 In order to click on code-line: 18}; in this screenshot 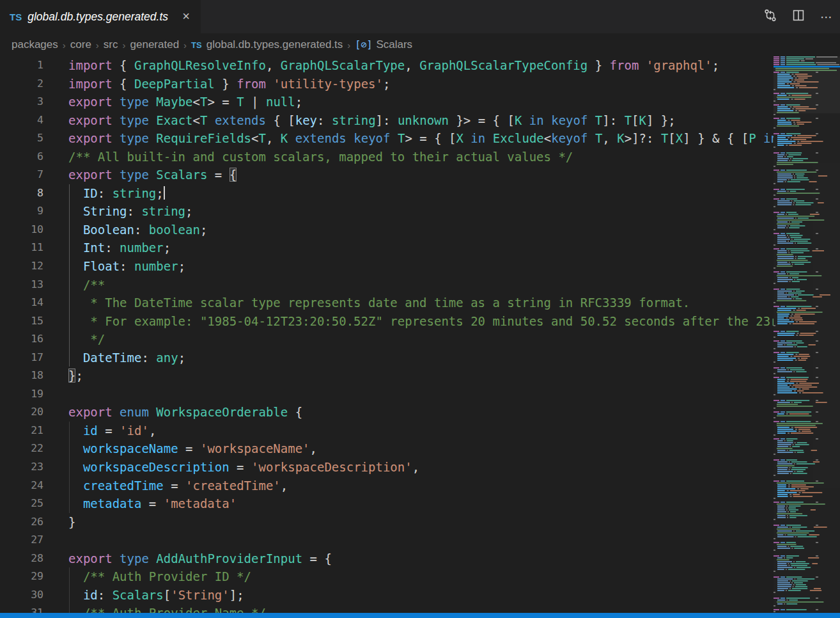, I will do `click(387, 376)`.